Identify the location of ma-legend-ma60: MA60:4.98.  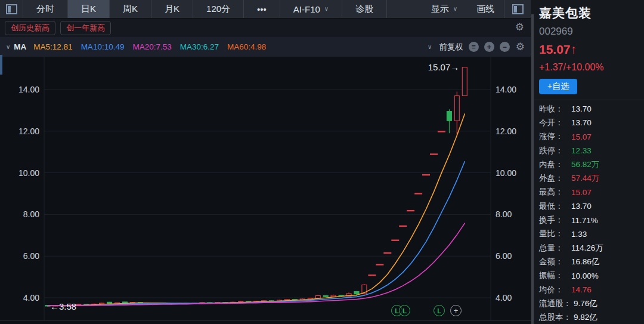
(247, 47).